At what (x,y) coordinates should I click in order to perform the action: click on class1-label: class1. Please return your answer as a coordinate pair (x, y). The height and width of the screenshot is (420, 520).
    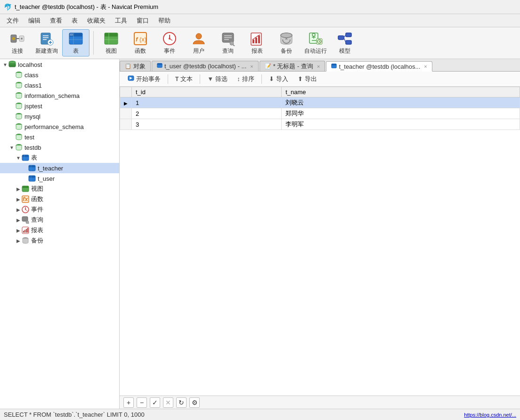
    Looking at the image, I should click on (33, 86).